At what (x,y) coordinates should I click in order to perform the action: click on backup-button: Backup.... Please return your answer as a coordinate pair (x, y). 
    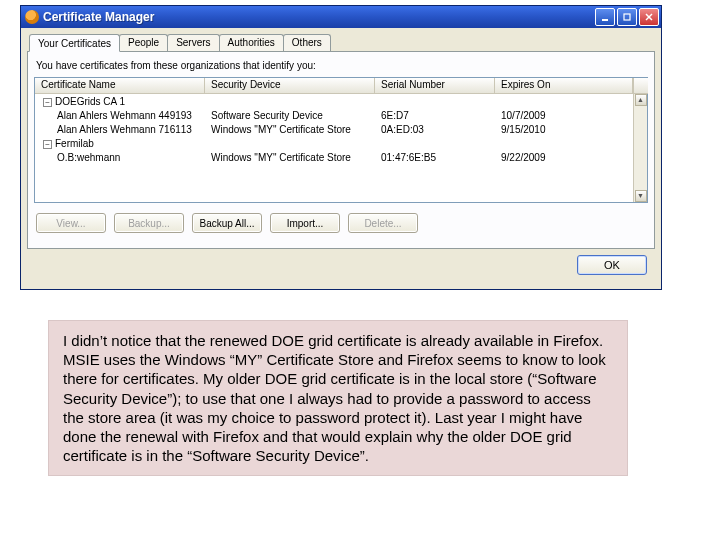
    Looking at the image, I should click on (149, 223).